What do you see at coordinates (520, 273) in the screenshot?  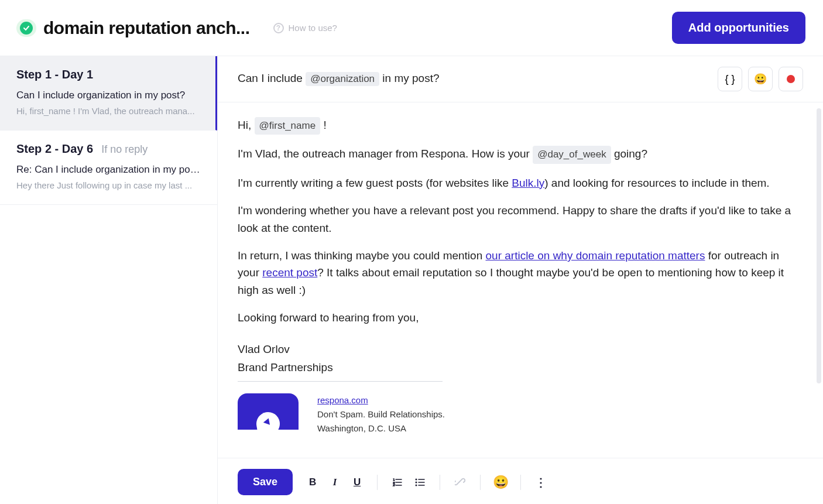 I see `p4: In return, I was thinking maybe you coul…` at bounding box center [520, 273].